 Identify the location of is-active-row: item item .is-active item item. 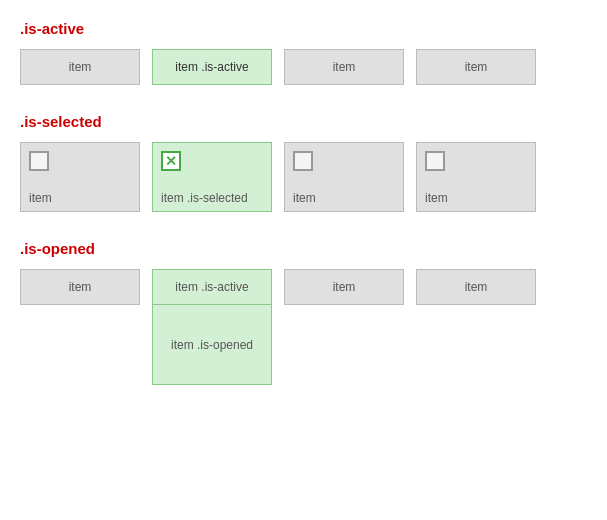
(304, 67).